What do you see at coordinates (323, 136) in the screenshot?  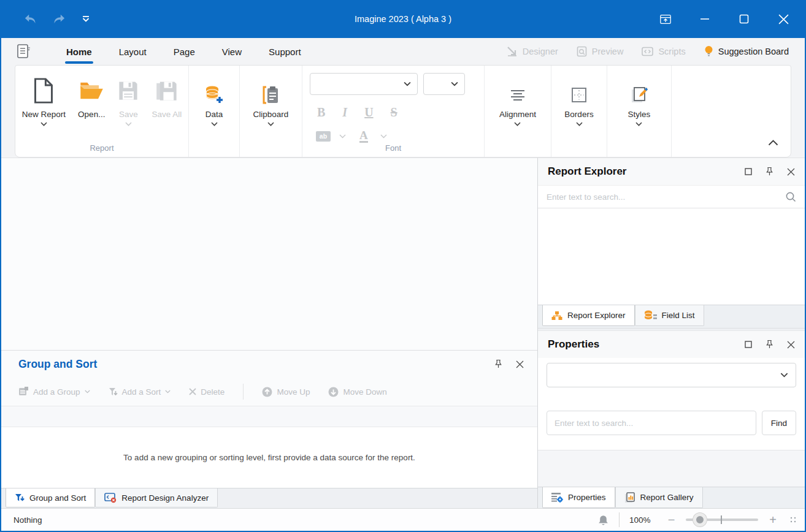 I see `highlight-button: ab` at bounding box center [323, 136].